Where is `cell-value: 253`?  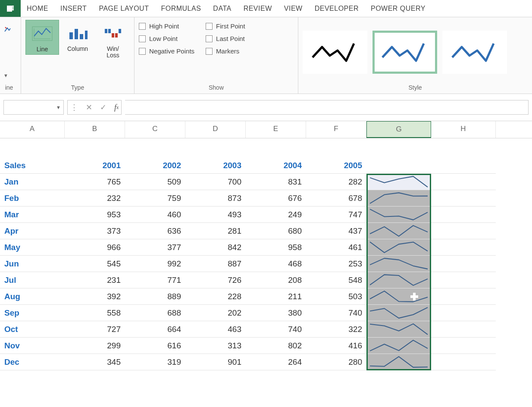 cell-value: 253 is located at coordinates (336, 264).